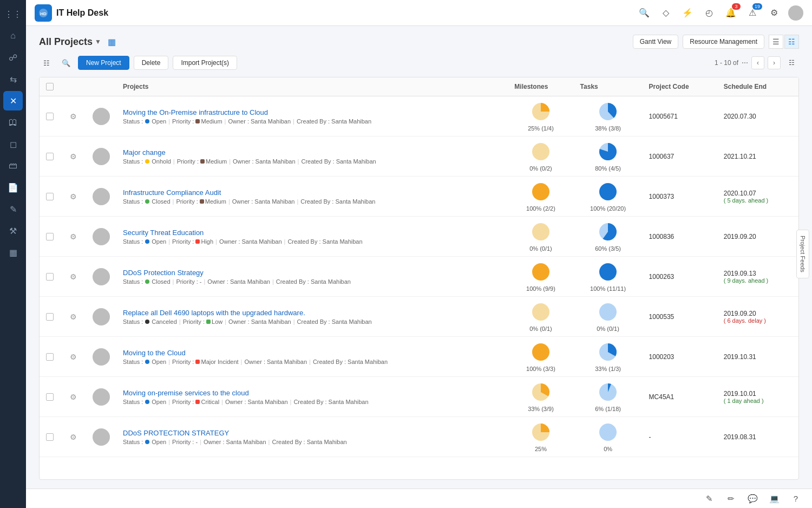  Describe the element at coordinates (47, 63) in the screenshot. I see `table-view-icon: ☷` at that location.